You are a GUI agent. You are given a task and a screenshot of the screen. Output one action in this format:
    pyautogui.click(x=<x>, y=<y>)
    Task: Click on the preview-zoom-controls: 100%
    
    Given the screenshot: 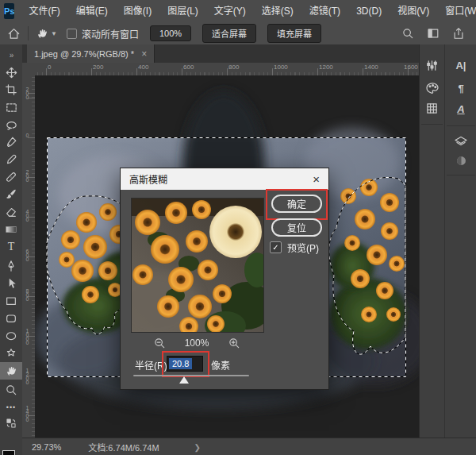 What is the action you would take?
    pyautogui.click(x=197, y=343)
    